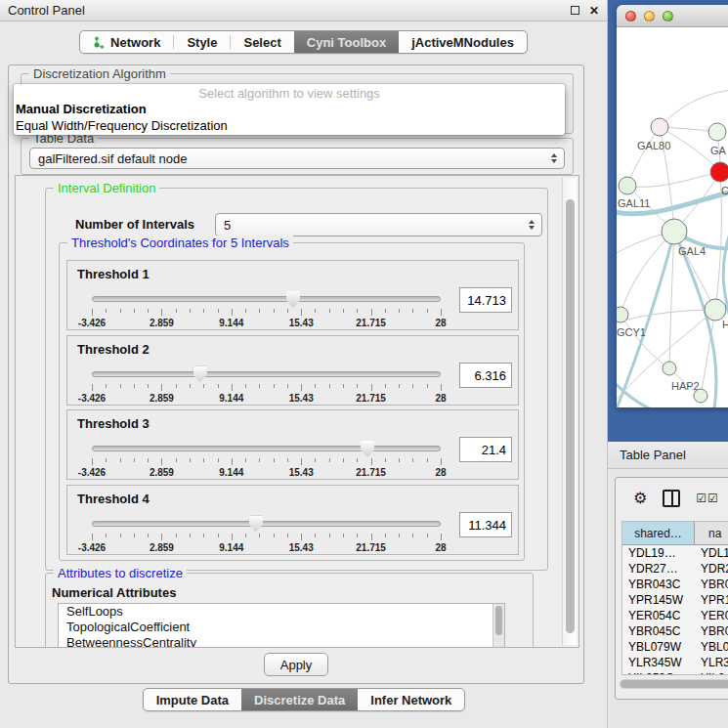  I want to click on table-data-combobox: galFiltered.sif default node, so click(297, 158).